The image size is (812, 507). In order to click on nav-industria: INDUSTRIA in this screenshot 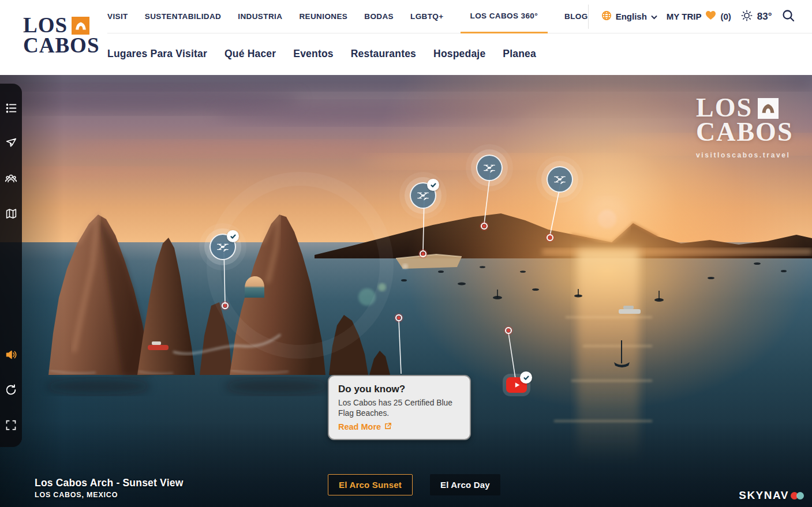, I will do `click(260, 16)`.